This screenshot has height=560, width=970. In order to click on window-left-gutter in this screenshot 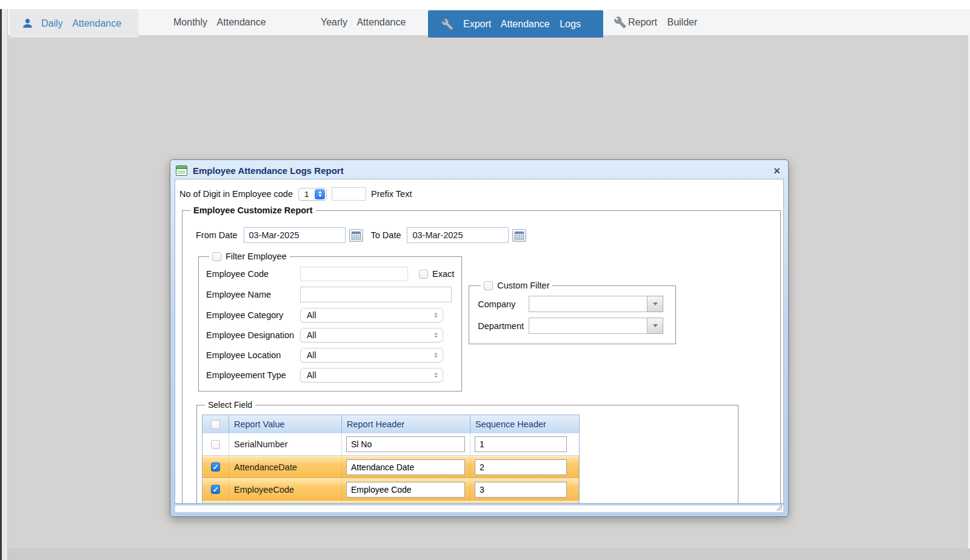, I will do `click(5, 285)`.